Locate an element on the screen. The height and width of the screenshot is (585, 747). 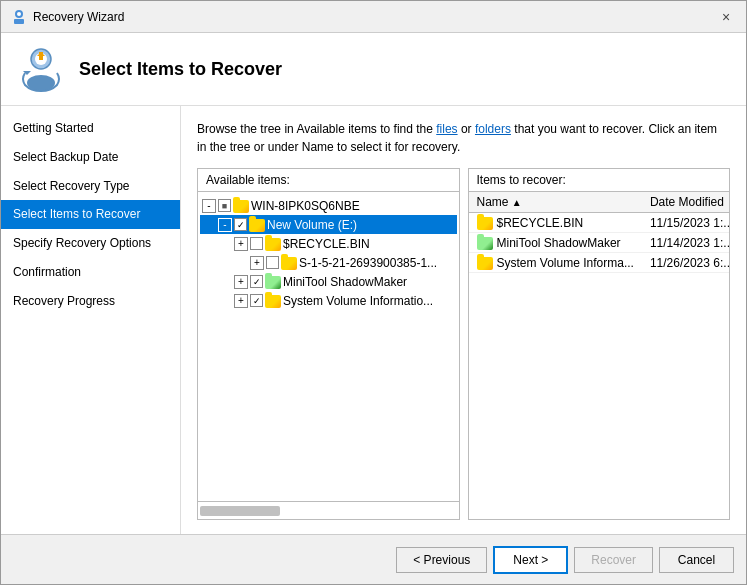
title-bar: Recovery Wizard × is located at coordinates (374, 17).